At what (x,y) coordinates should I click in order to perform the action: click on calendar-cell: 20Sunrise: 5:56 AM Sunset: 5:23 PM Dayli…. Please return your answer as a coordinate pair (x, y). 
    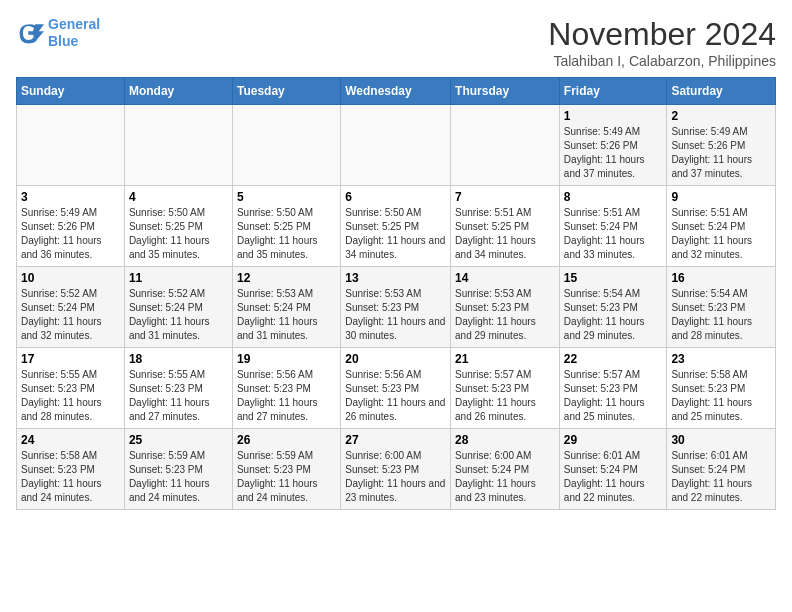
    Looking at the image, I should click on (396, 388).